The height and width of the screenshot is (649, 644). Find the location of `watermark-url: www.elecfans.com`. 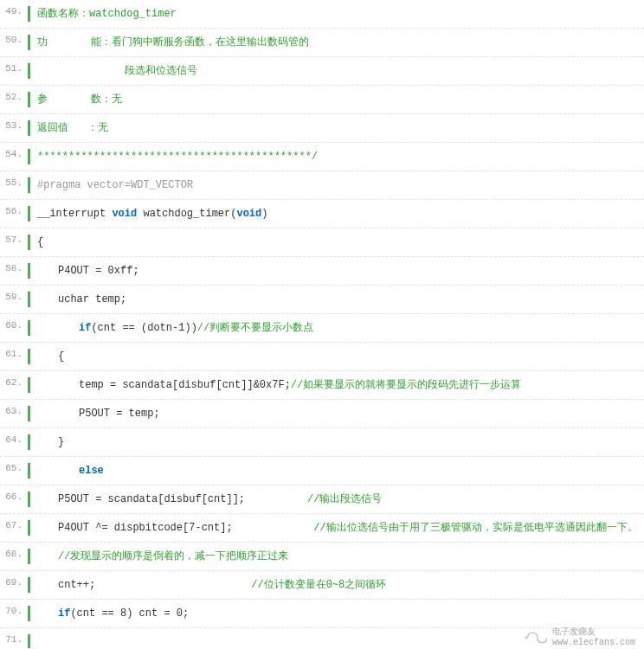

watermark-url: www.elecfans.com is located at coordinates (594, 643).